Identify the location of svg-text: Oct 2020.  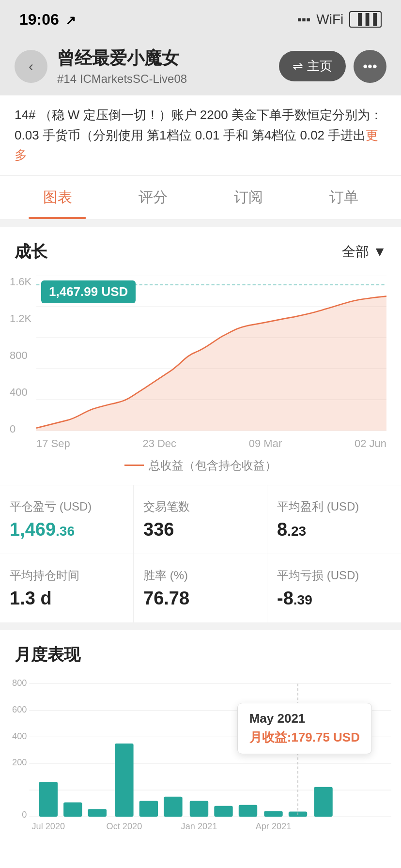
(124, 826).